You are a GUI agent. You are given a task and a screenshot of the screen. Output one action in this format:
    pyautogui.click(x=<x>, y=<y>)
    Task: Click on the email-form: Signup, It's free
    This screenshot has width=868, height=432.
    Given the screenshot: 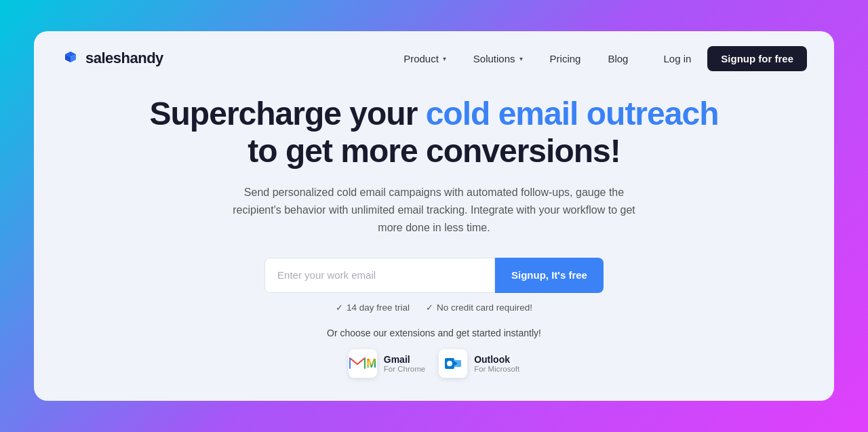 What is the action you would take?
    pyautogui.click(x=434, y=275)
    